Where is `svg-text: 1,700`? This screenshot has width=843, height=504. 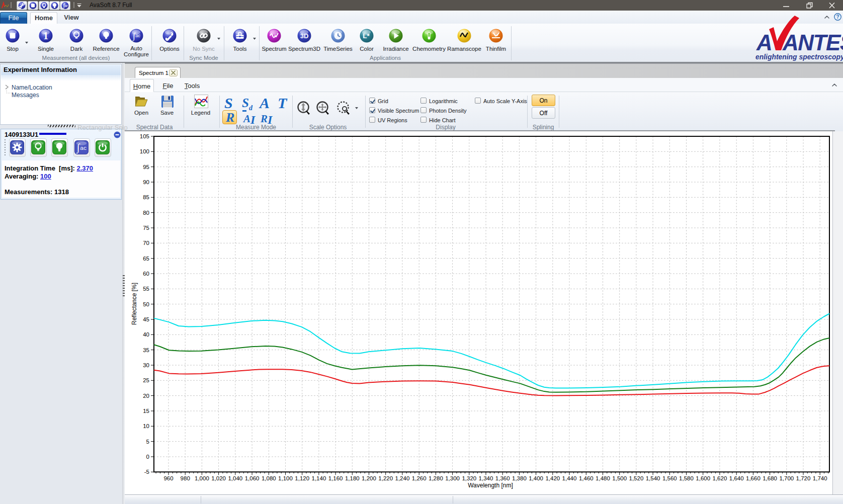
svg-text: 1,700 is located at coordinates (787, 478).